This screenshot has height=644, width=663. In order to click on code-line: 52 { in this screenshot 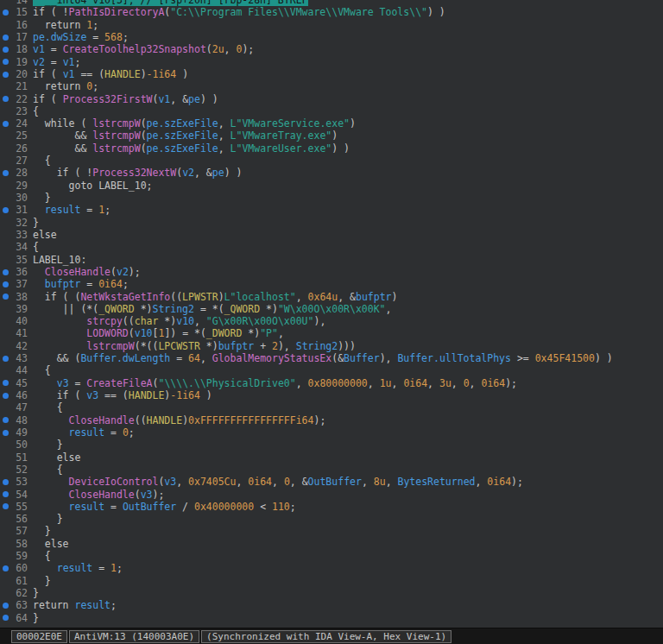, I will do `click(332, 470)`.